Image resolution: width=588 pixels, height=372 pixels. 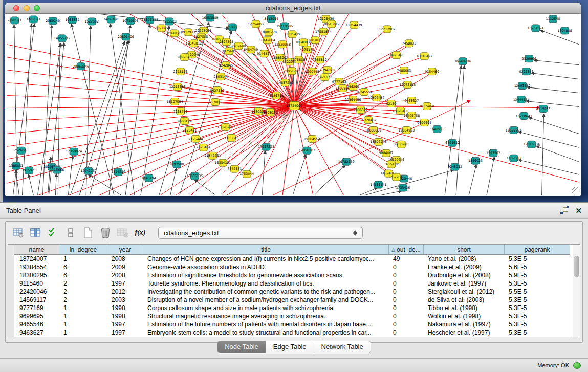 I want to click on graph-node: 9463627, so click(x=411, y=101).